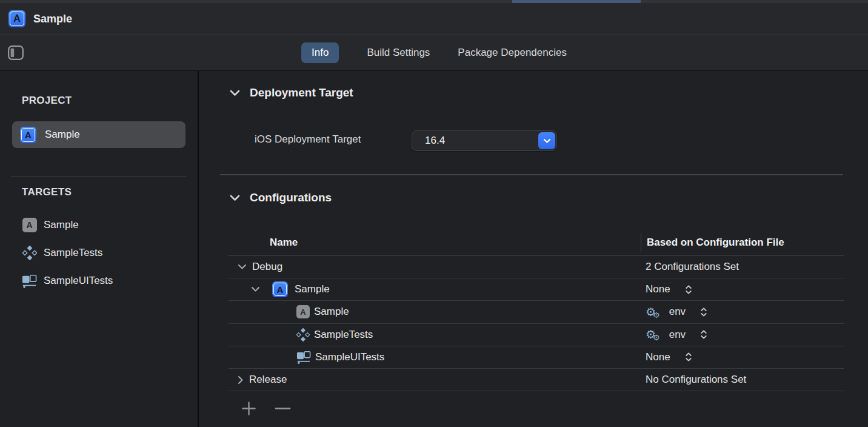 This screenshot has width=868, height=427. Describe the element at coordinates (99, 253) in the screenshot. I see `targets-list: A Sample SampleTests` at that location.